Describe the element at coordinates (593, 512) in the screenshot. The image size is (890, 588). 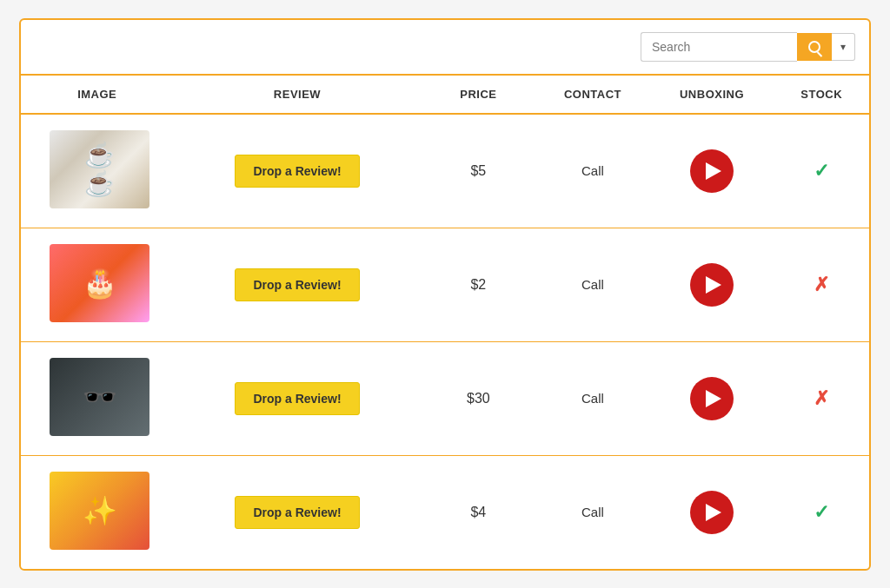
I see `contact-value-4: Call` at that location.